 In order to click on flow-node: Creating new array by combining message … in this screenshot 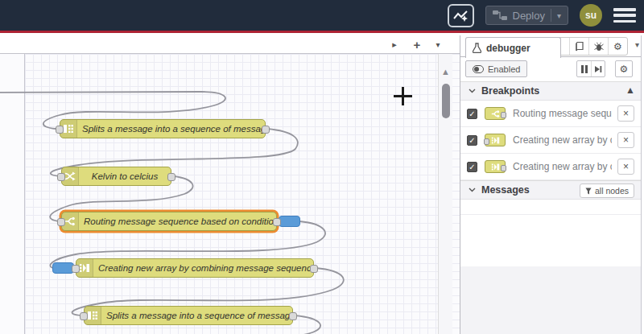, I will do `click(195, 268)`.